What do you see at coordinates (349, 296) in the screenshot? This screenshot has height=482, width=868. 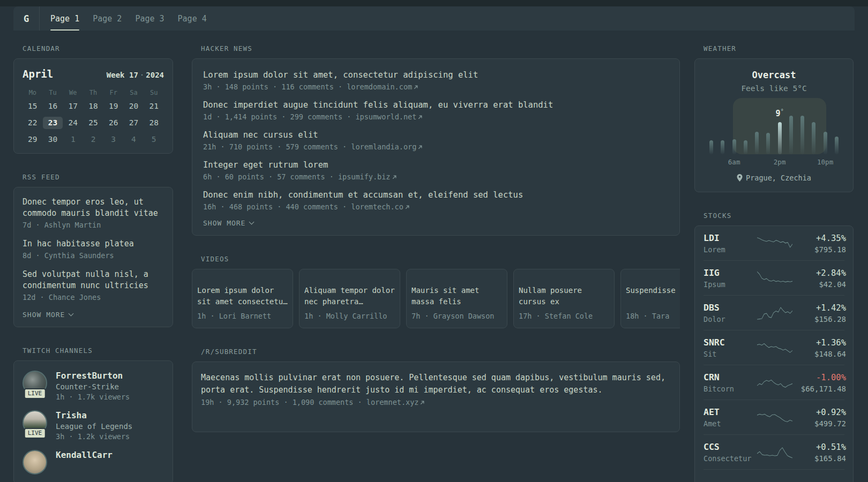 I see `video-title: Aliquam tempor dolor nec pharetra…` at bounding box center [349, 296].